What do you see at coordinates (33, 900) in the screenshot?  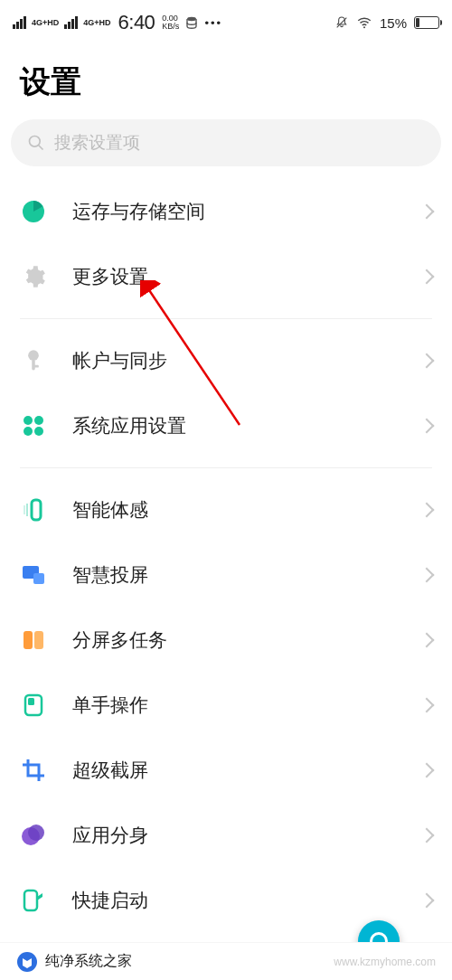 I see `quick-launch-icon` at bounding box center [33, 900].